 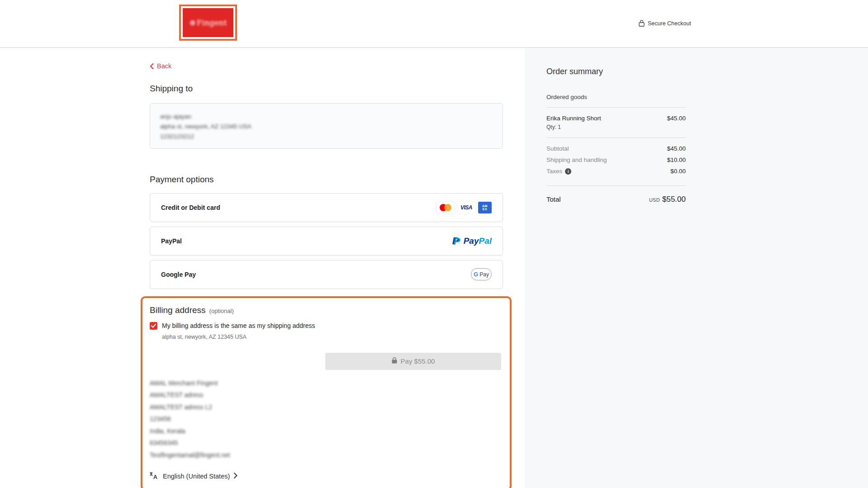 What do you see at coordinates (332, 337) in the screenshot?
I see `billing-address-preview: alpha st, newyork, AZ 12345 USA` at bounding box center [332, 337].